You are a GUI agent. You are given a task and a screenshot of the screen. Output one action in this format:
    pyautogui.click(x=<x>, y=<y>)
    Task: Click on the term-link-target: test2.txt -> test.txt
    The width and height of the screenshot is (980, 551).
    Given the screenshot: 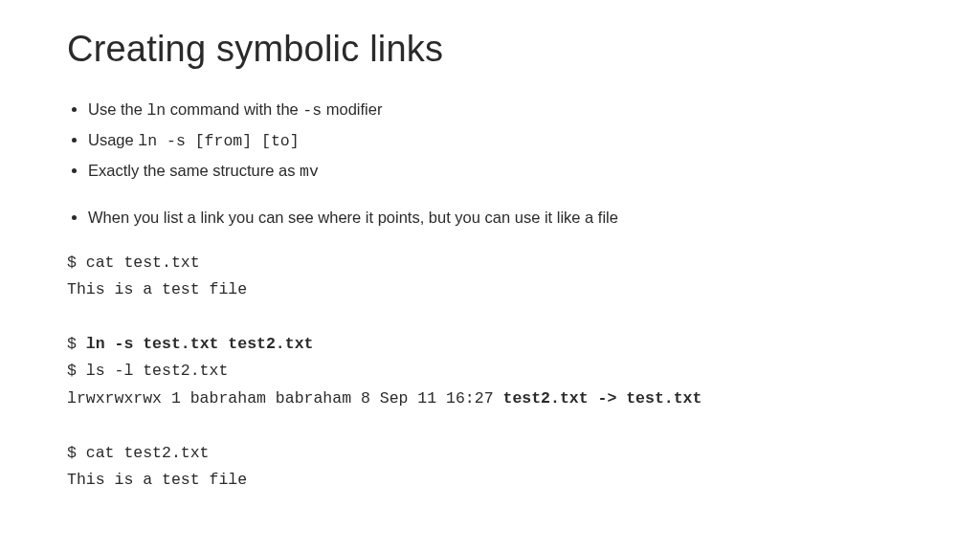 What is the action you would take?
    pyautogui.click(x=602, y=398)
    